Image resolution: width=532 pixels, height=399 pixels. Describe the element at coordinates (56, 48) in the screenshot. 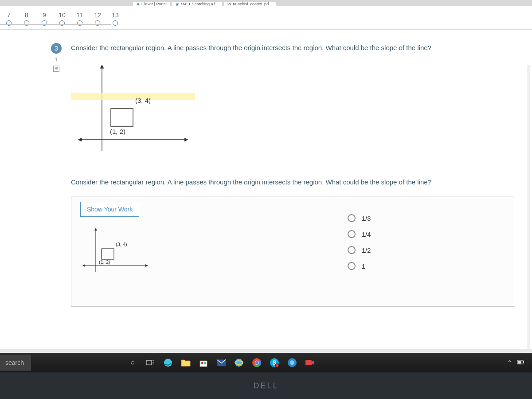

I see `question-number-badge: 3` at that location.